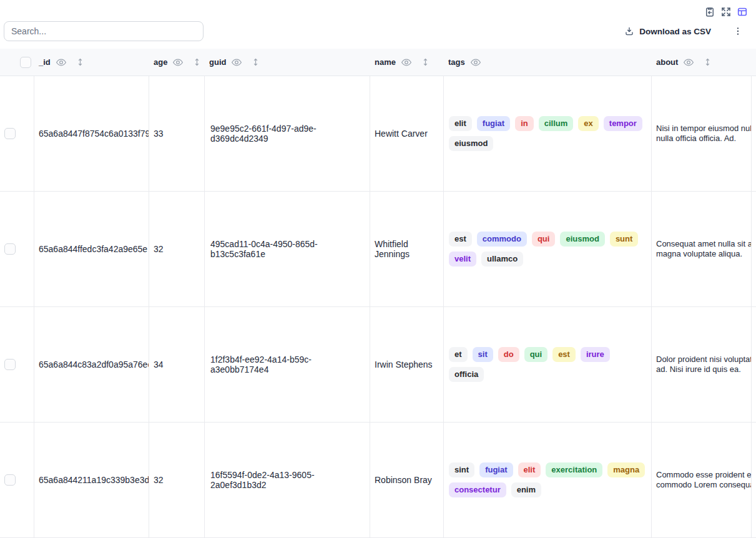 The image size is (756, 538). Describe the element at coordinates (94, 364) in the screenshot. I see `_id-value: 65a6a844c83a2df0a95a76ee` at that location.